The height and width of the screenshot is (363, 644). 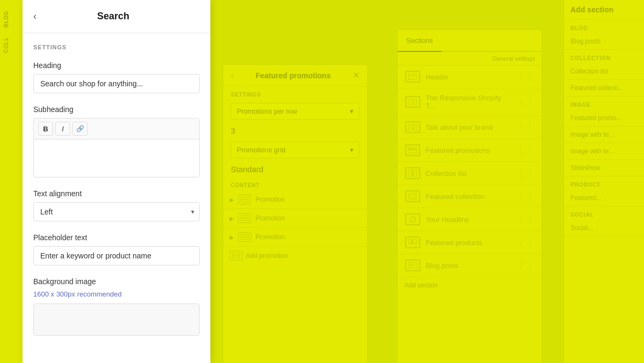 What do you see at coordinates (116, 77) in the screenshot?
I see `heading-field-group: Heading` at bounding box center [116, 77].